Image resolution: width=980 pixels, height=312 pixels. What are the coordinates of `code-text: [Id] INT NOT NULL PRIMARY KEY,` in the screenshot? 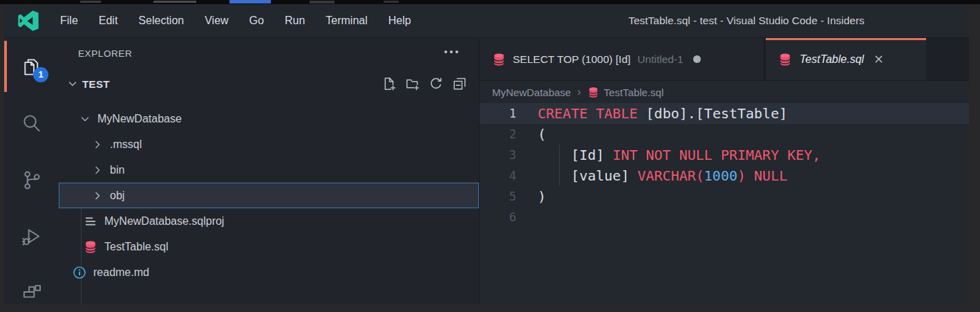 It's located at (668, 155).